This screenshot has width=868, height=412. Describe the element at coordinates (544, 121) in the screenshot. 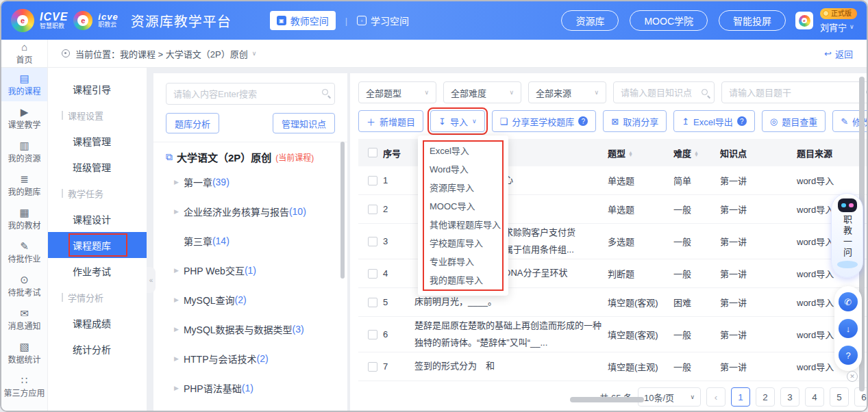

I see `toolbar-button: ❏ 分享至学校题库 ?` at that location.